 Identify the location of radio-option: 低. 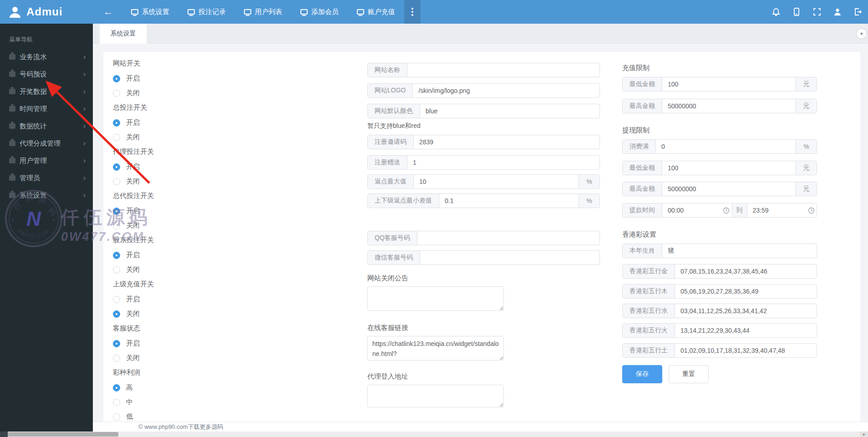
(181, 417).